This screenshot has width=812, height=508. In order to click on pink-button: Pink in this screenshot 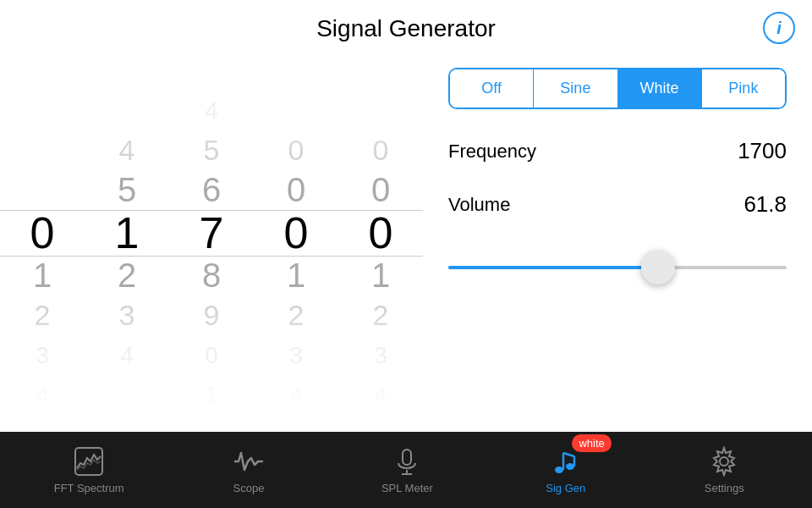, I will do `click(743, 88)`.